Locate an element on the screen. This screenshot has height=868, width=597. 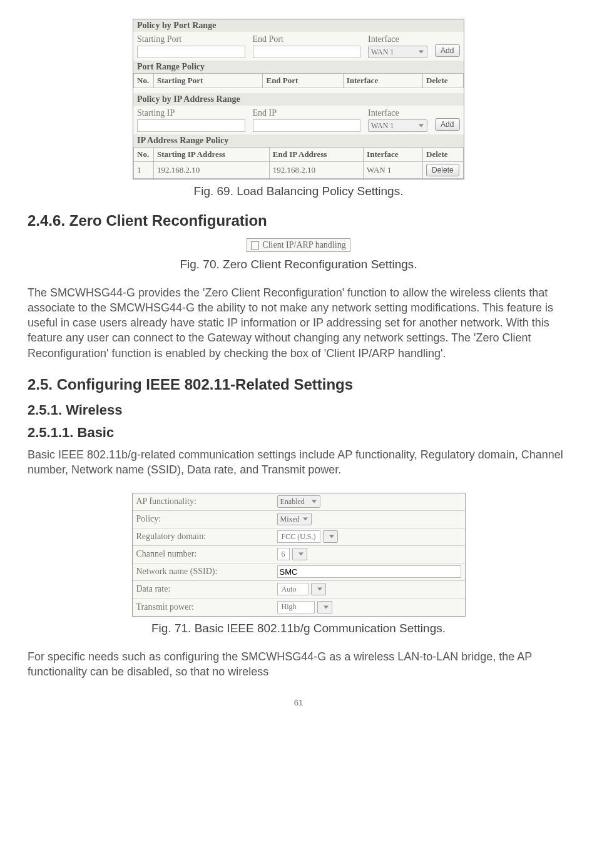
ip-address-range-policy-header: IP Address Range Policy is located at coordinates (298, 141).